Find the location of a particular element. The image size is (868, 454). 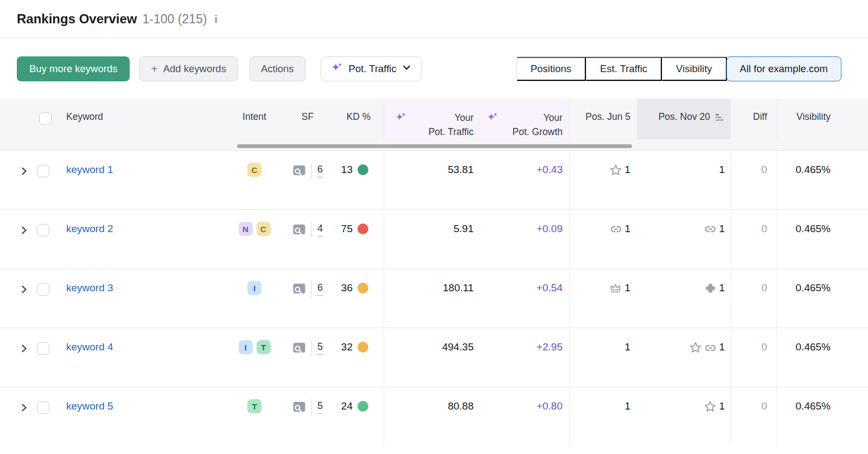

toolbar: Buy more keywords + Add keywords Actions… is located at coordinates (434, 68).